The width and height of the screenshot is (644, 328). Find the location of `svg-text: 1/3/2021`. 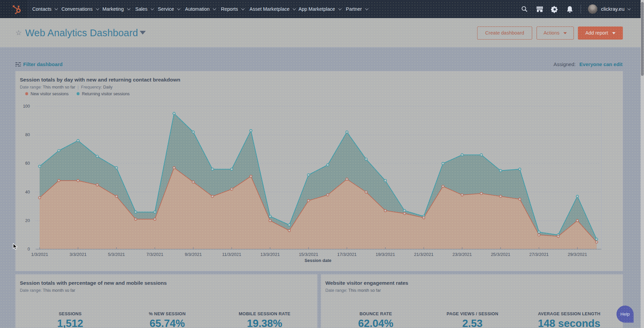

svg-text: 1/3/2021 is located at coordinates (40, 254).